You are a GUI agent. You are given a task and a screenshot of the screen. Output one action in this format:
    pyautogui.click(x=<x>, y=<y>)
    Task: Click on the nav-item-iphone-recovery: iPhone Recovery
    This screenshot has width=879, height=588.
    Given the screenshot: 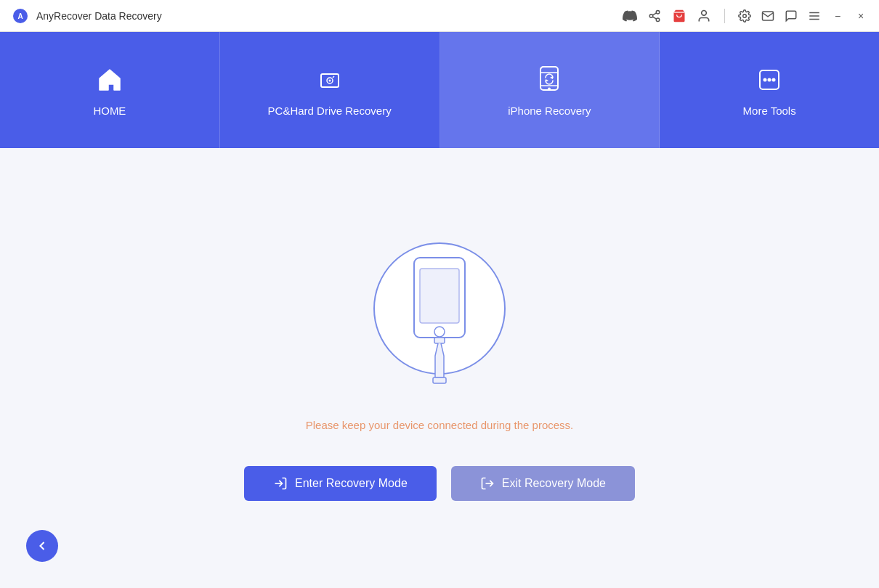 What is the action you would take?
    pyautogui.click(x=551, y=90)
    